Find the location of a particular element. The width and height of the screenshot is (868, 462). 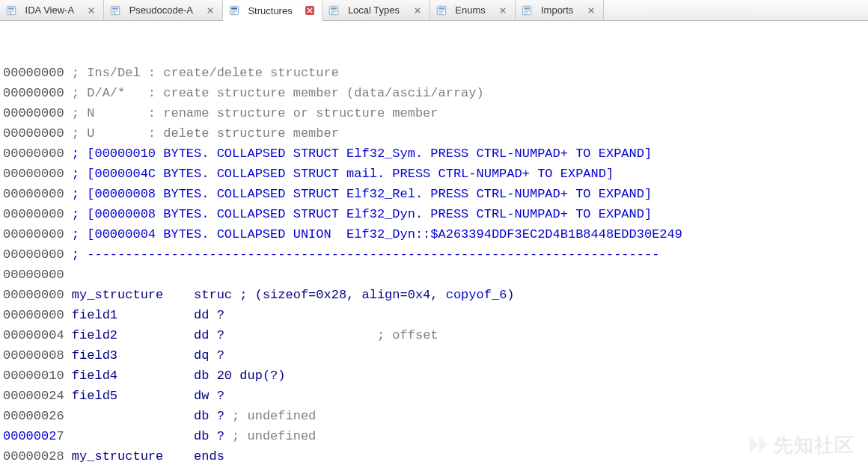

code-line: 00000000 ; U : delete structure member is located at coordinates (434, 133).